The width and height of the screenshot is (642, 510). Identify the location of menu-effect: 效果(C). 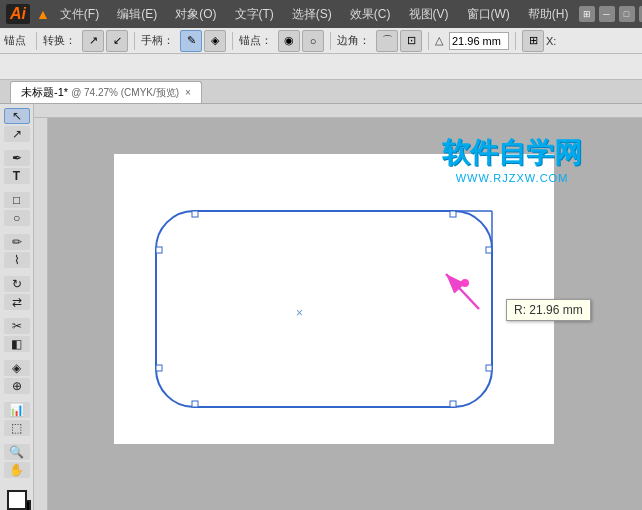
(370, 14).